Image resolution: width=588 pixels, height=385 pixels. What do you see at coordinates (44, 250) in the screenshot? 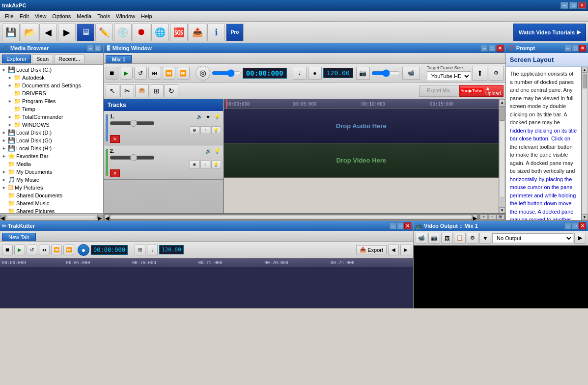
I see `tk-back: ⏮` at bounding box center [44, 250].